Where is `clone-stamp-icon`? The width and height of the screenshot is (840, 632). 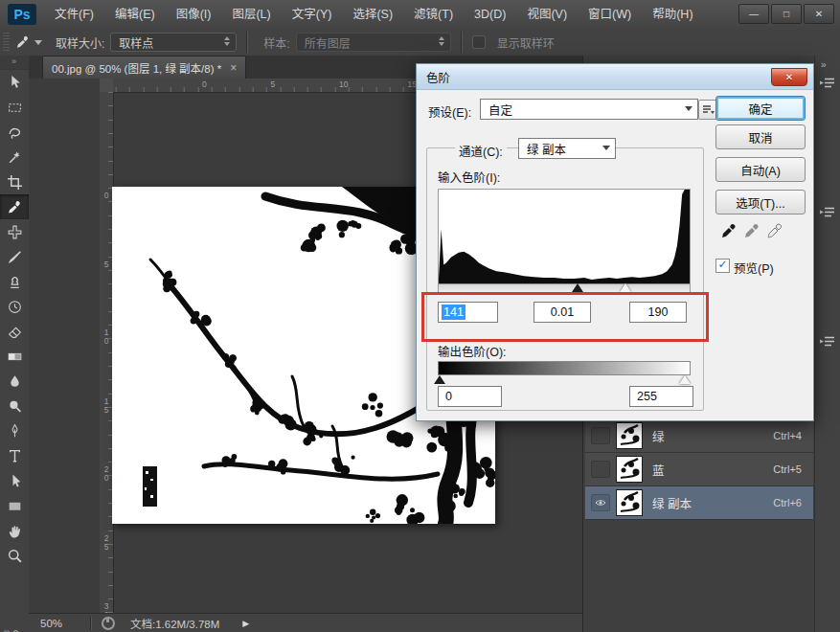
clone-stamp-icon is located at coordinates (15, 282).